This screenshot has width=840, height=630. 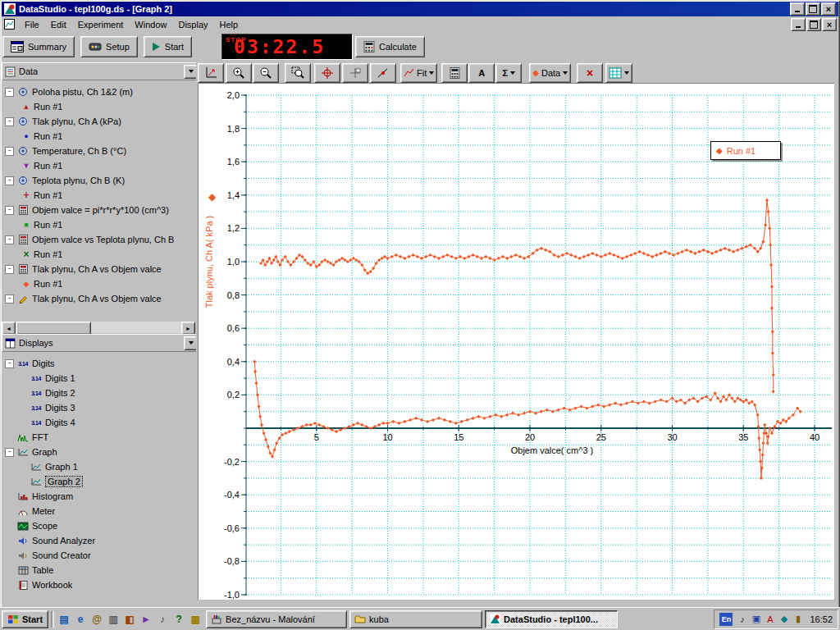 What do you see at coordinates (136, 327) in the screenshot?
I see `scroll-track` at bounding box center [136, 327].